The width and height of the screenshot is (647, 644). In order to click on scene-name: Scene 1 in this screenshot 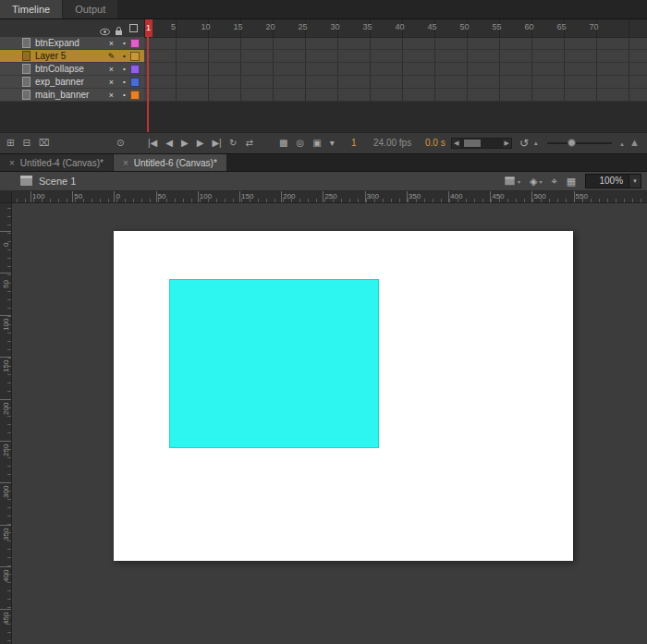, I will do `click(57, 181)`.